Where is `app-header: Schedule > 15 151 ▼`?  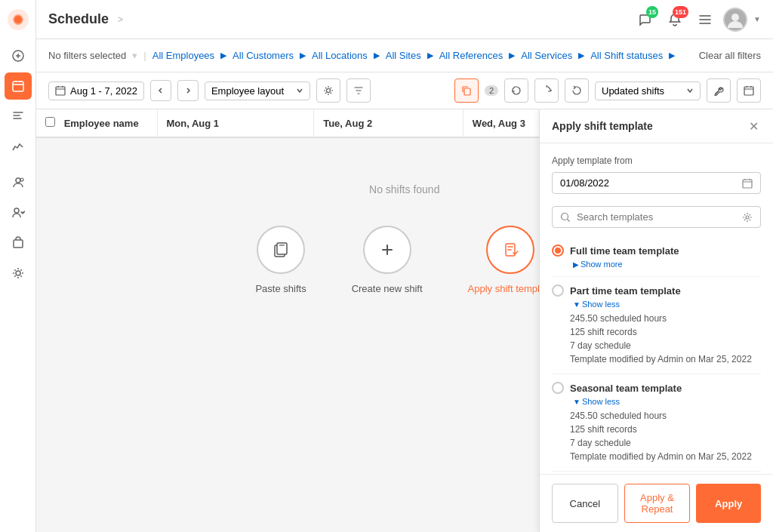 app-header: Schedule > 15 151 ▼ is located at coordinates (405, 20).